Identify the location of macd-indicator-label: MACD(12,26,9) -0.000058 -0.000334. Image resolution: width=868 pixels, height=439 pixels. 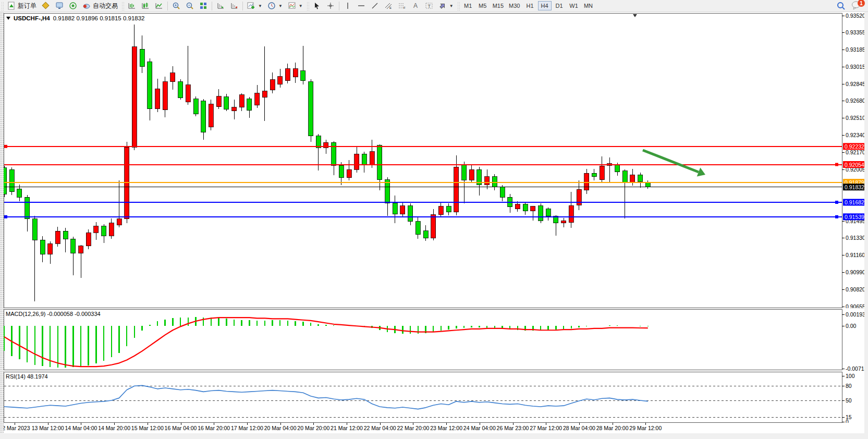
(53, 314).